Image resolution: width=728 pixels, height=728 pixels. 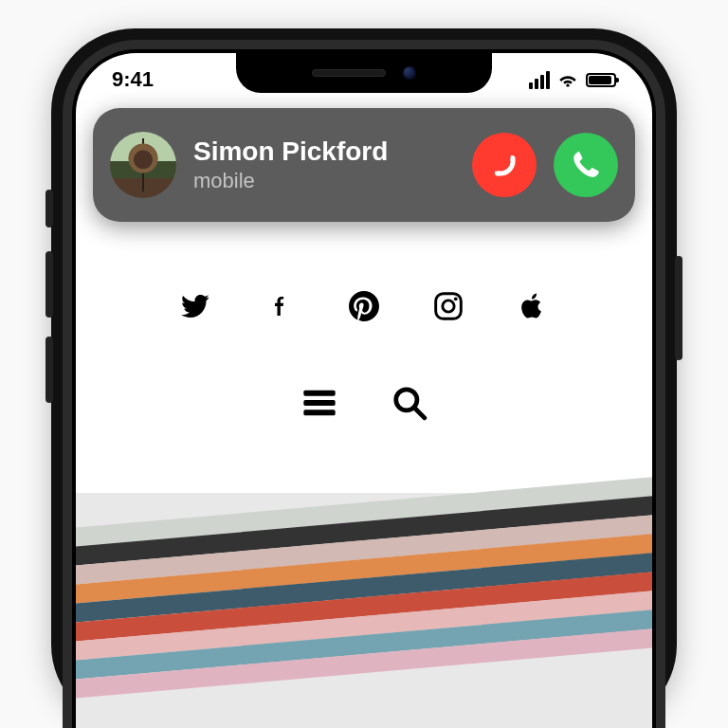 I want to click on side-button, so click(x=679, y=308).